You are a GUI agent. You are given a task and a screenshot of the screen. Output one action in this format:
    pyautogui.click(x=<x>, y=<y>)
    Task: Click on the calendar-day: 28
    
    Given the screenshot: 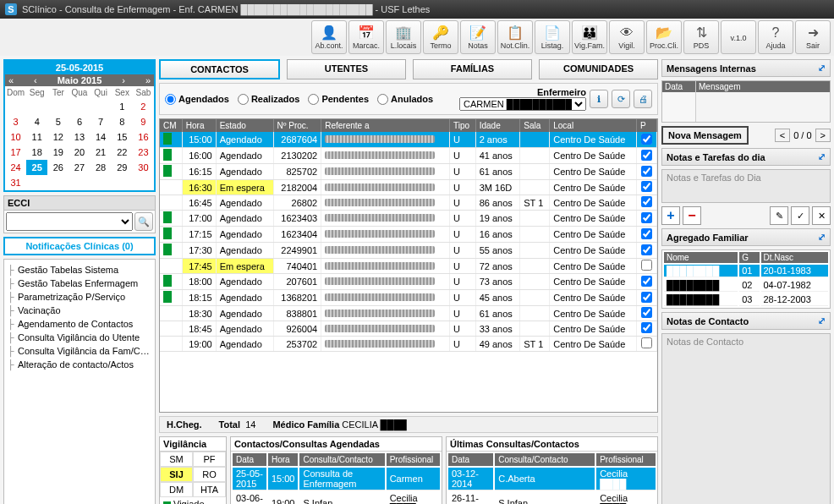 What is the action you would take?
    pyautogui.click(x=102, y=167)
    